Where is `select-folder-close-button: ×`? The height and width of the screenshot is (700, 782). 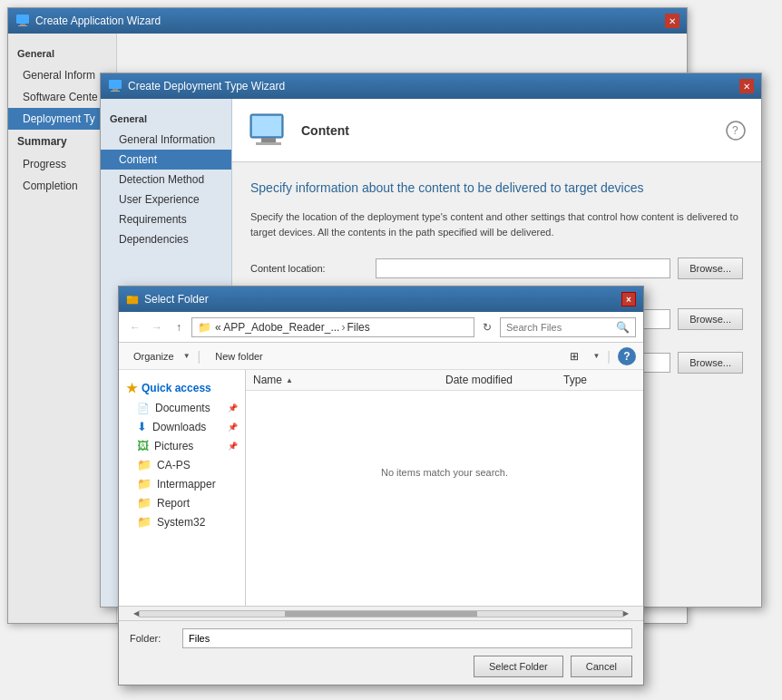
select-folder-close-button: × is located at coordinates (629, 299).